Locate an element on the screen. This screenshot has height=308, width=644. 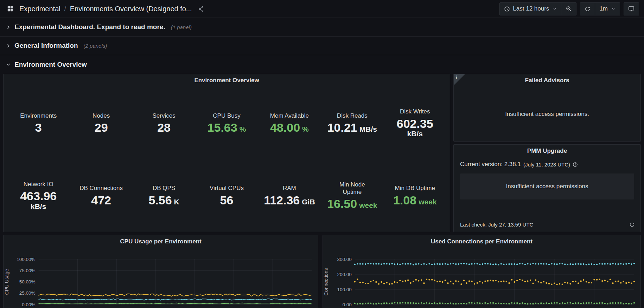
panel-title: Failed Advisors is located at coordinates (547, 80).